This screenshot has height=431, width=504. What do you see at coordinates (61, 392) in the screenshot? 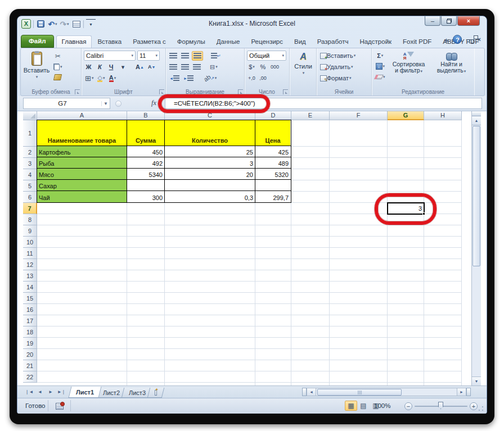
I see `last-sheet-button: ►❘` at bounding box center [61, 392].